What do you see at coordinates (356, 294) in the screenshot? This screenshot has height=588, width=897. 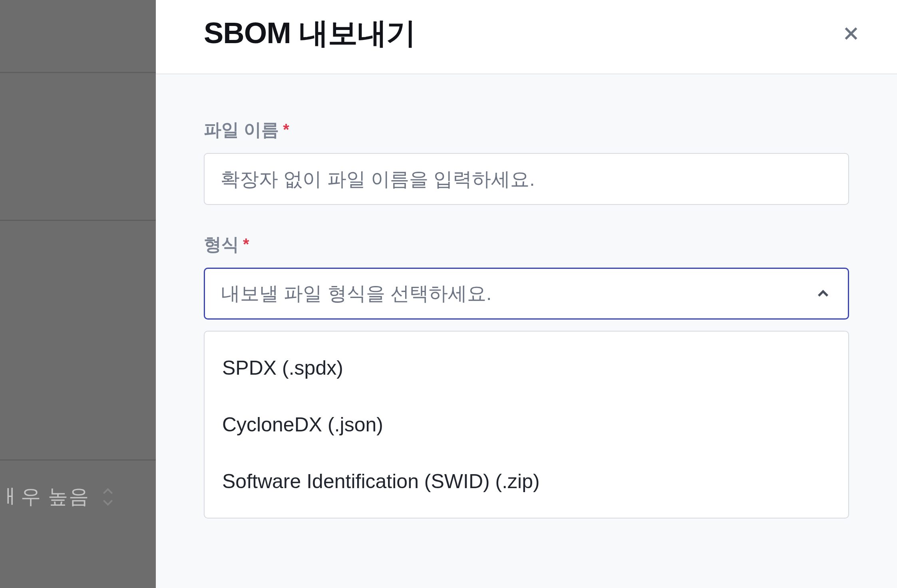 I see `format-select-placeholder: 내보낼 파일 형식을 선택하세요.` at bounding box center [356, 294].